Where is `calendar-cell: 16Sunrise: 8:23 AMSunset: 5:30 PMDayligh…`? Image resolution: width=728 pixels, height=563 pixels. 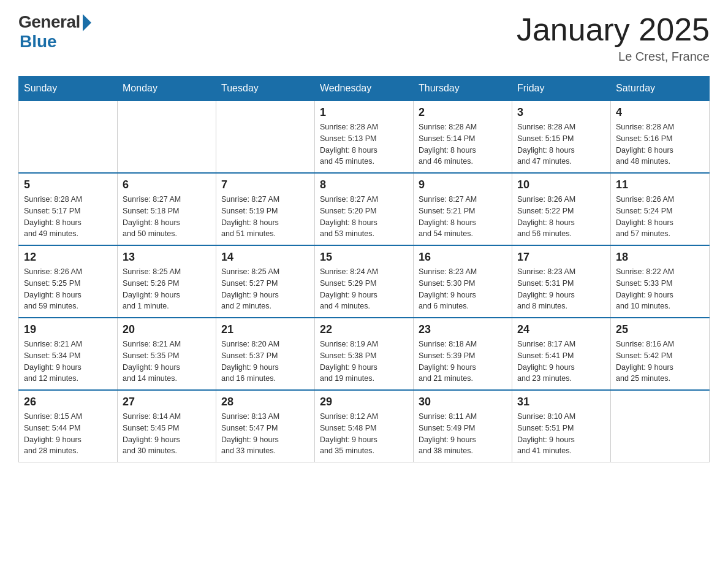 calendar-cell: 16Sunrise: 8:23 AMSunset: 5:30 PMDayligh… is located at coordinates (463, 282).